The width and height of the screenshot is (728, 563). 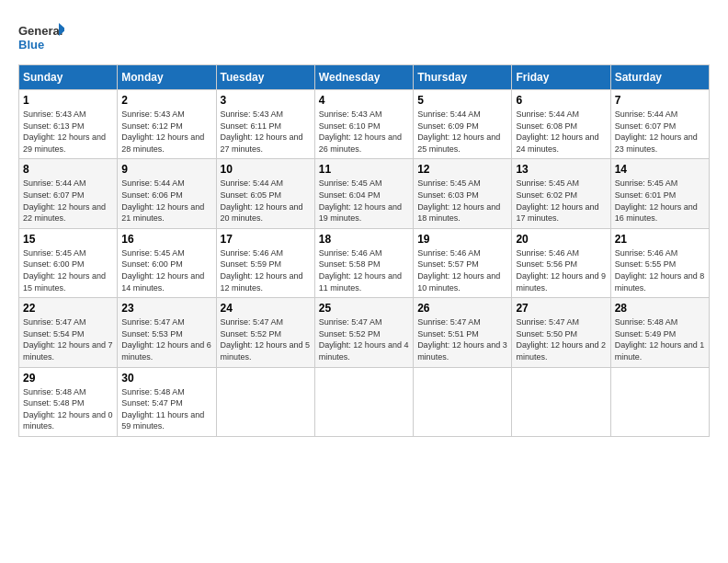 I want to click on day-detail: Sunrise: 5:47 AMSunset: 5:51 PMDaylight:…, so click(x=462, y=339).